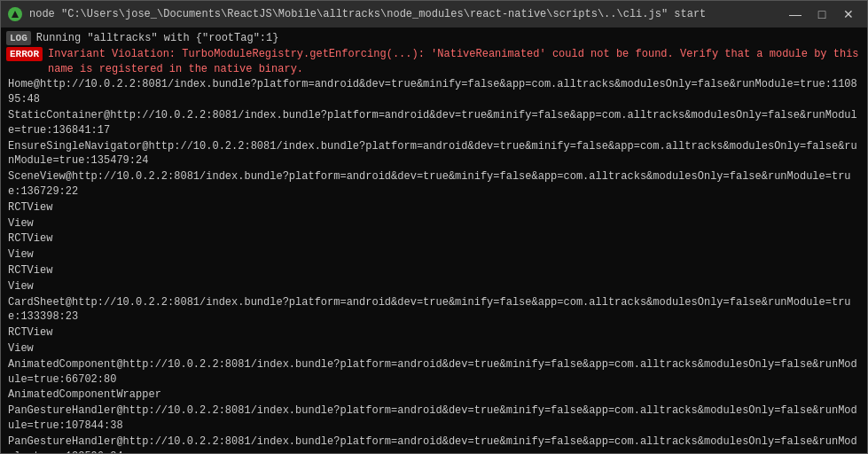 Image resolution: width=868 pixels, height=454 pixels. What do you see at coordinates (434, 154) in the screenshot?
I see `plain-line: EnsureSingleNavigator@http://10.0.2.2:80…` at bounding box center [434, 154].